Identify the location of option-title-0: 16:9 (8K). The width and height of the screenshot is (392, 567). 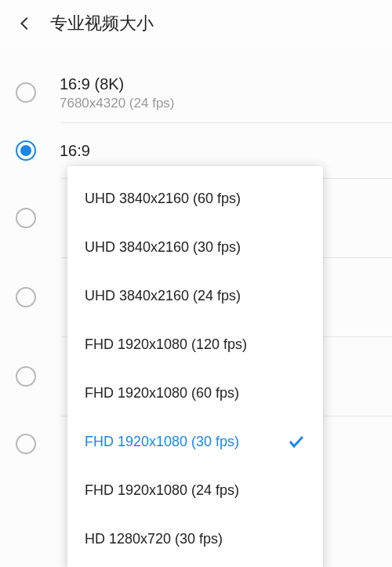
(226, 84).